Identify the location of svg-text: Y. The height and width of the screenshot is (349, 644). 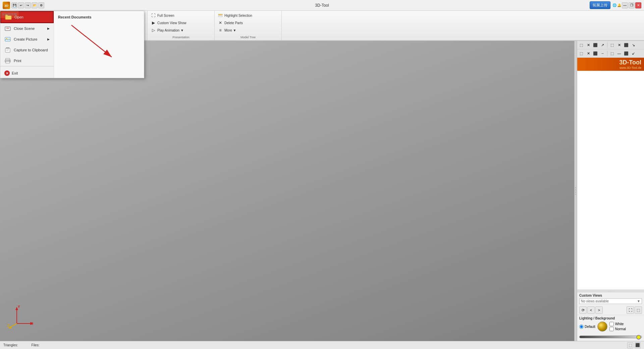
(19, 307).